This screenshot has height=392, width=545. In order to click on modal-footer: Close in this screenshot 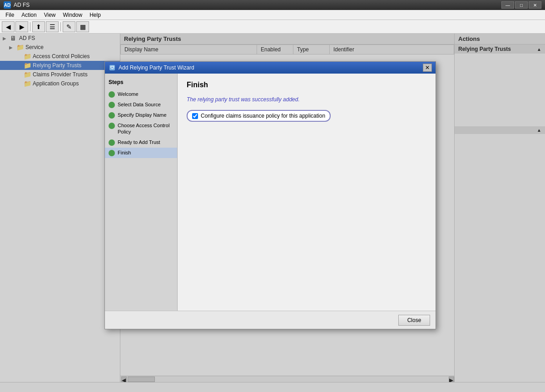, I will do `click(270, 320)`.